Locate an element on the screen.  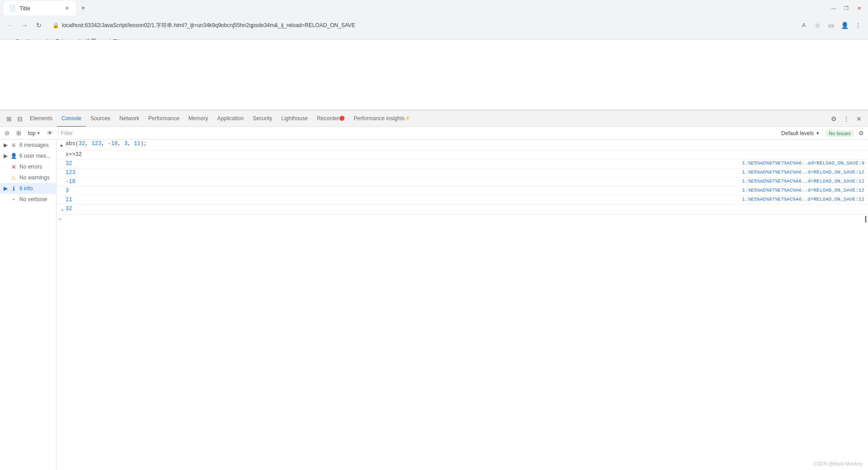
back-button: ← is located at coordinates (10, 25).